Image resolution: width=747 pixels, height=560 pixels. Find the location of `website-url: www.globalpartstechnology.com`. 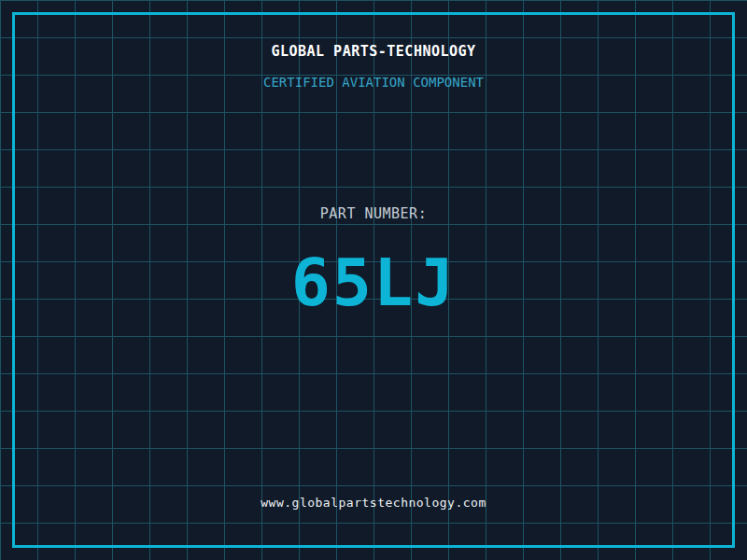

website-url: www.globalpartstechnology.com is located at coordinates (374, 502).